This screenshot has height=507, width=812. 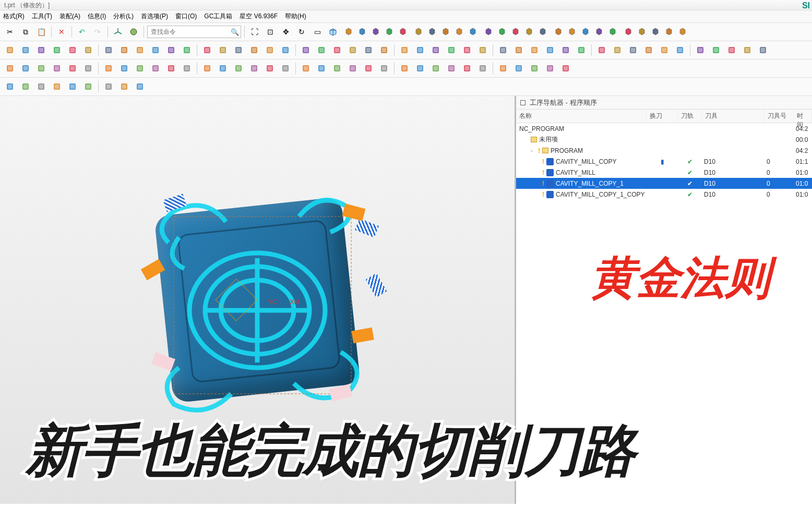 I want to click on wave3-icon, so click(x=572, y=32).